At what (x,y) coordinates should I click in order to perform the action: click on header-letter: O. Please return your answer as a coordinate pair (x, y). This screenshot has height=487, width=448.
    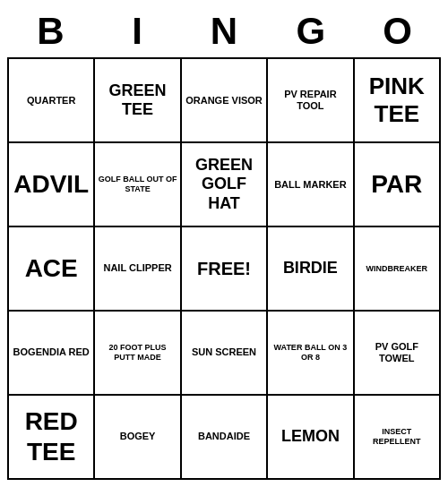
    Looking at the image, I should click on (398, 31).